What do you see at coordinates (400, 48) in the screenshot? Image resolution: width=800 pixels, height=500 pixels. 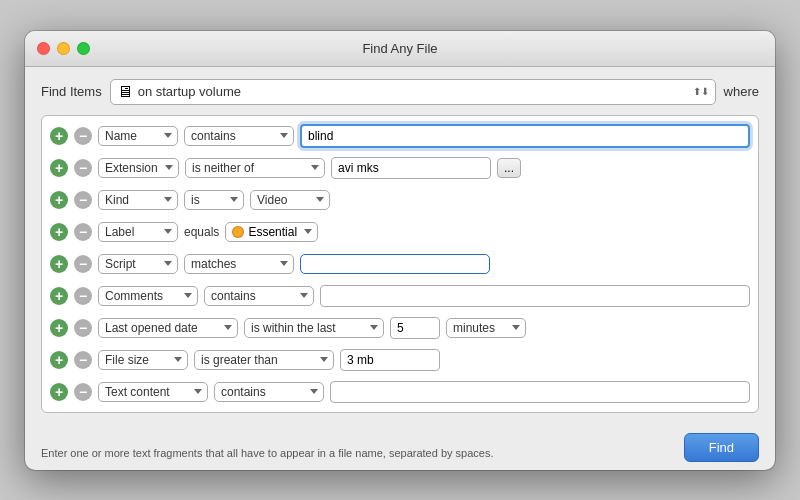 I see `window-title: Find Any File` at bounding box center [400, 48].